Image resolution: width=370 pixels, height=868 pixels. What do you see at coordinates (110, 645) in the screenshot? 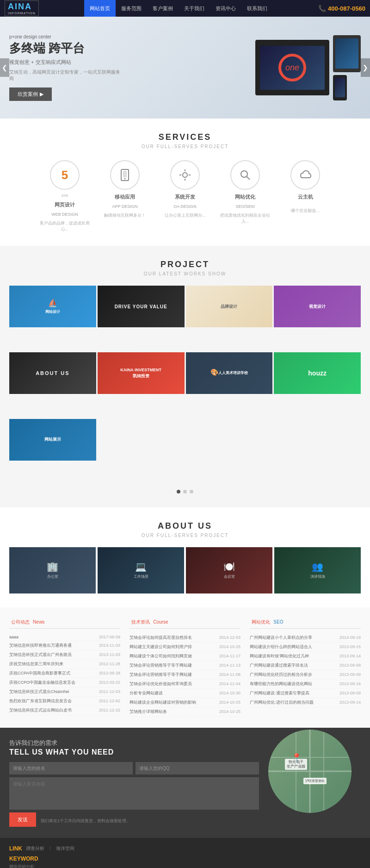
I see `news-date-c1: 2013-11-03` at bounding box center [110, 645].